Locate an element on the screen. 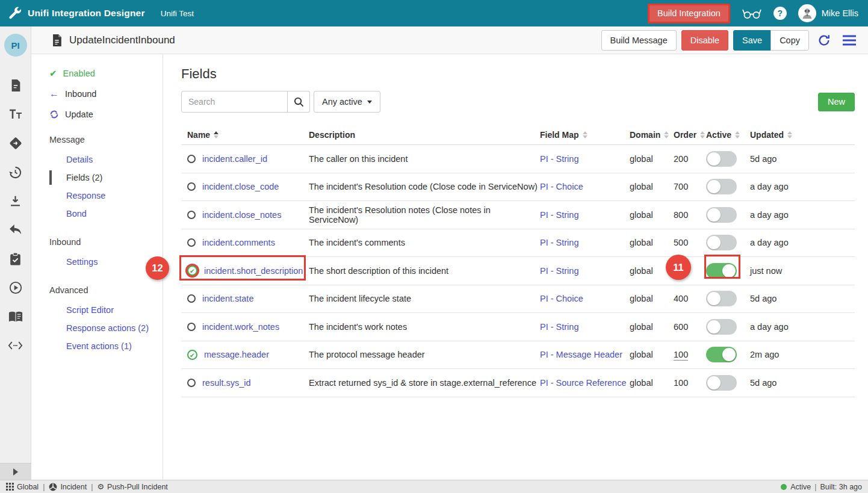  page-title: UpdateIncidentInbound is located at coordinates (122, 40).